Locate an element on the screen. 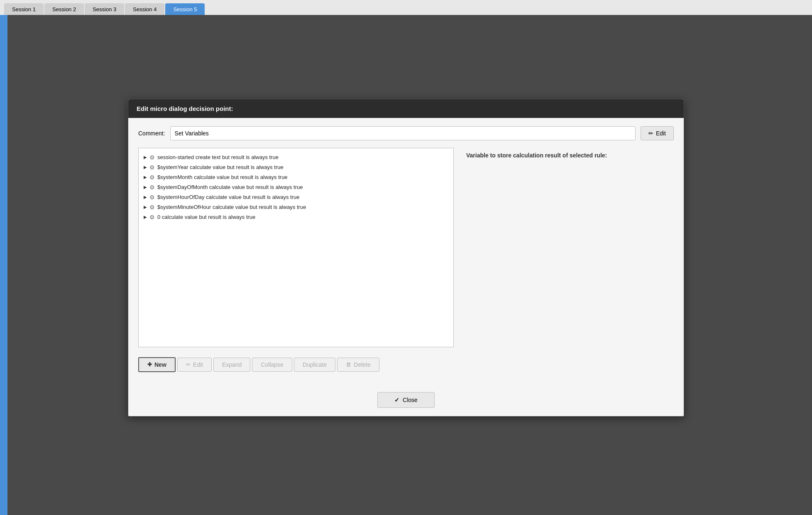 This screenshot has height=515, width=812. tab-session3: Session 3 is located at coordinates (105, 9).